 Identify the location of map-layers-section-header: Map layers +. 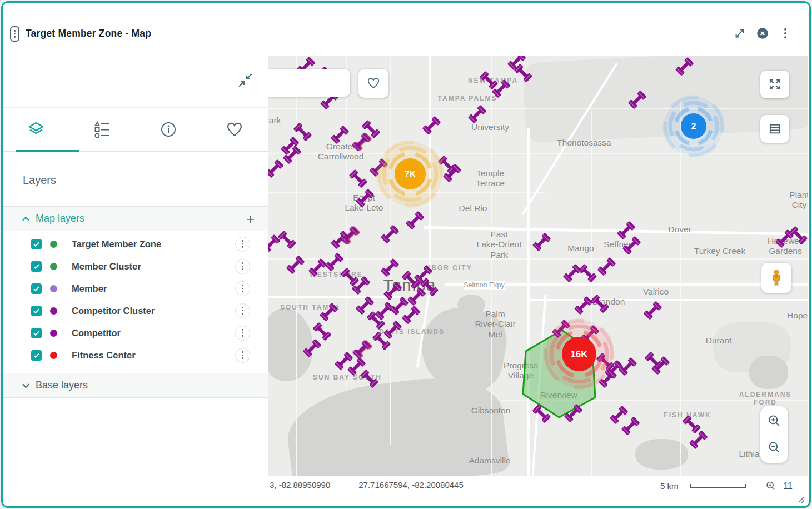
(136, 219).